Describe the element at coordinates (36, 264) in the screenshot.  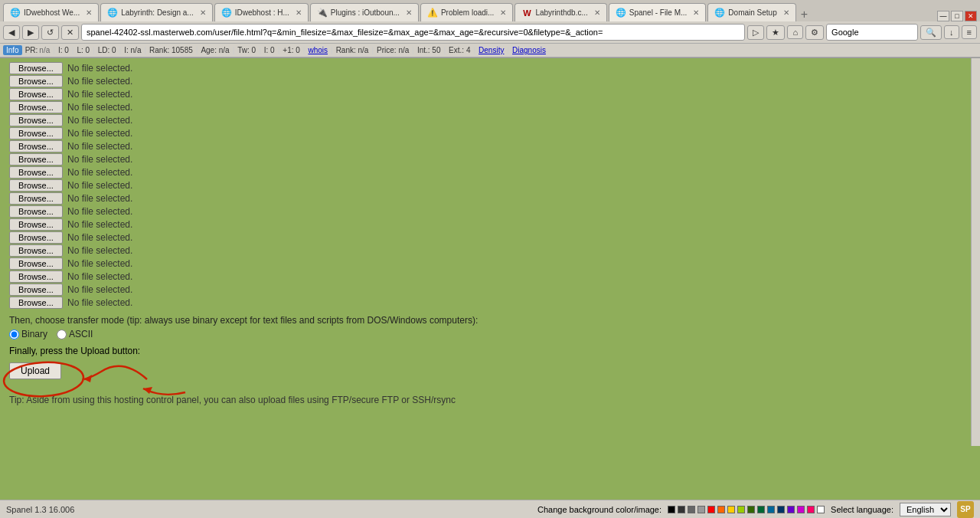
I see `browse-button-15: Browse...` at that location.